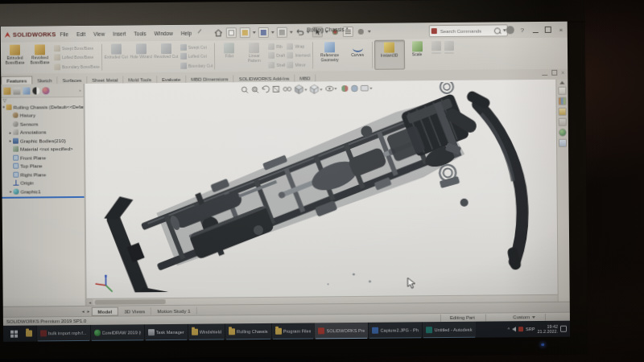 The width and height of the screenshot is (644, 362). I want to click on view-palette-icon, so click(563, 122).